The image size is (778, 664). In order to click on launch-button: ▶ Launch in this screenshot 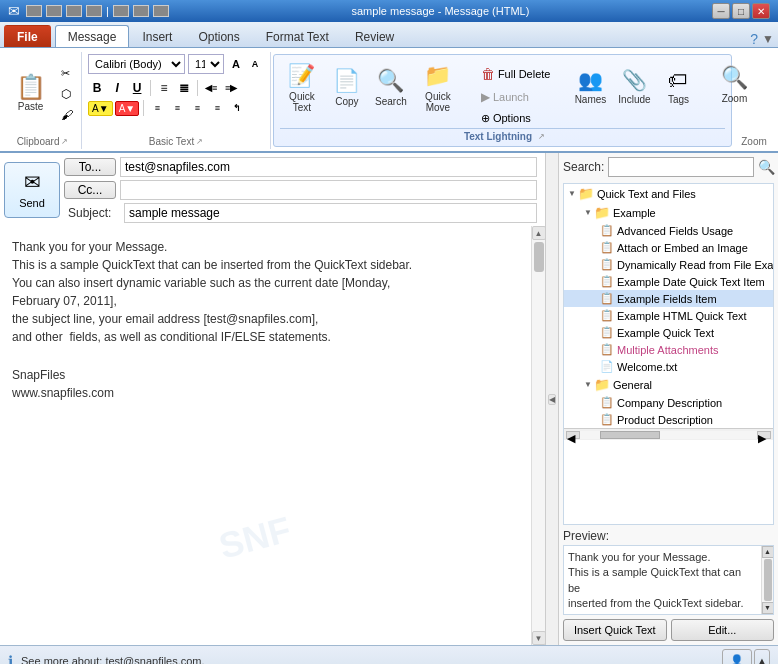, I will do `click(516, 97)`.